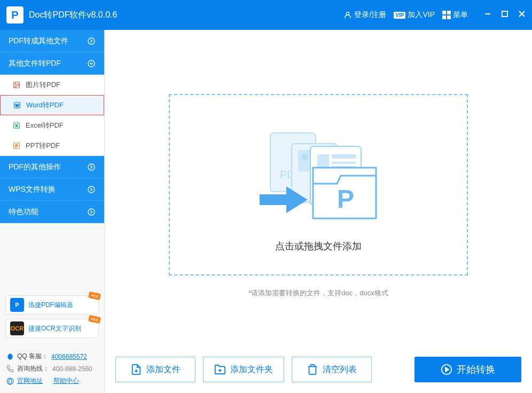 The image size is (532, 393). I want to click on menu-label: 菜单, so click(460, 15).